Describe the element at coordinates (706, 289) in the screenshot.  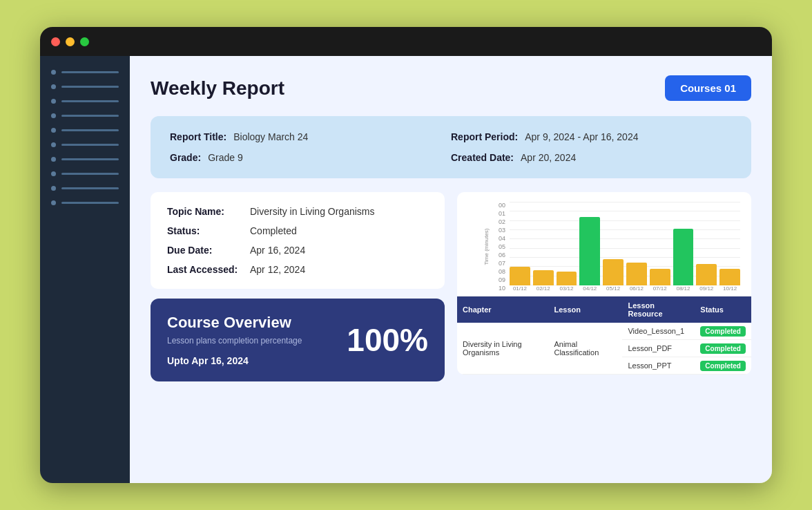
I see `x-axis-label: 09/12` at that location.